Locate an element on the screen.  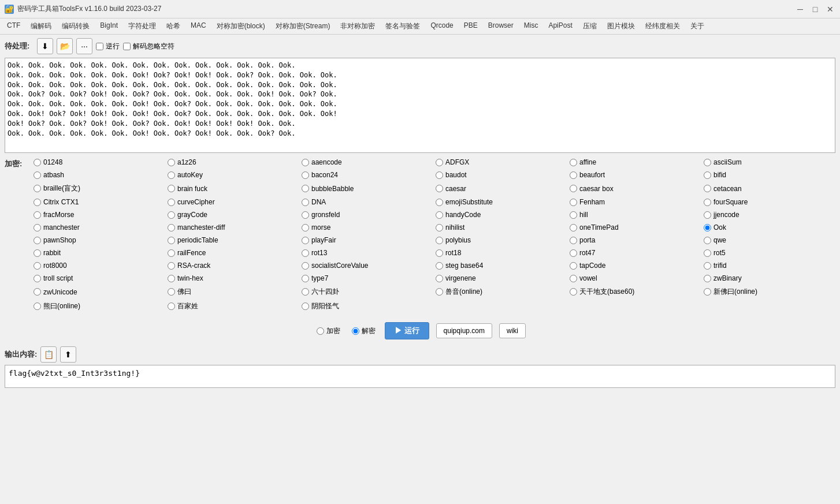
more-button: ··· is located at coordinates (84, 46).